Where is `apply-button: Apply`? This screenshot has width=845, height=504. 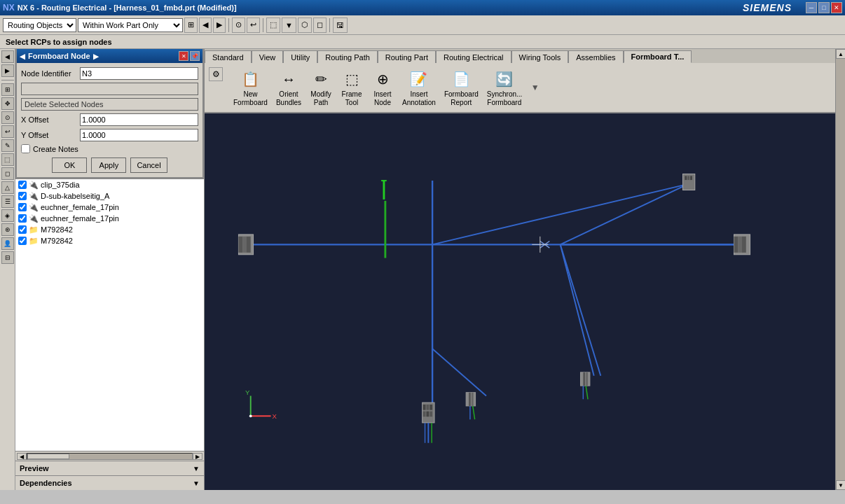
apply-button: Apply is located at coordinates (109, 165).